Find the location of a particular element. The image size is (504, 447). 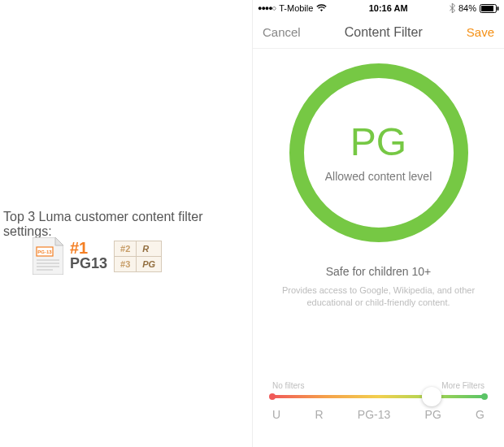

description-text: Provides access to Google, Wikipedia, an… is located at coordinates (379, 297).